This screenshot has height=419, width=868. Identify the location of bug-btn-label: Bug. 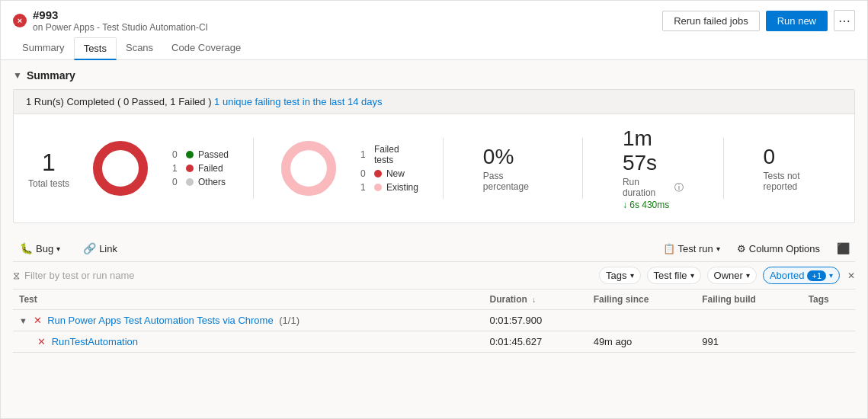
(44, 248).